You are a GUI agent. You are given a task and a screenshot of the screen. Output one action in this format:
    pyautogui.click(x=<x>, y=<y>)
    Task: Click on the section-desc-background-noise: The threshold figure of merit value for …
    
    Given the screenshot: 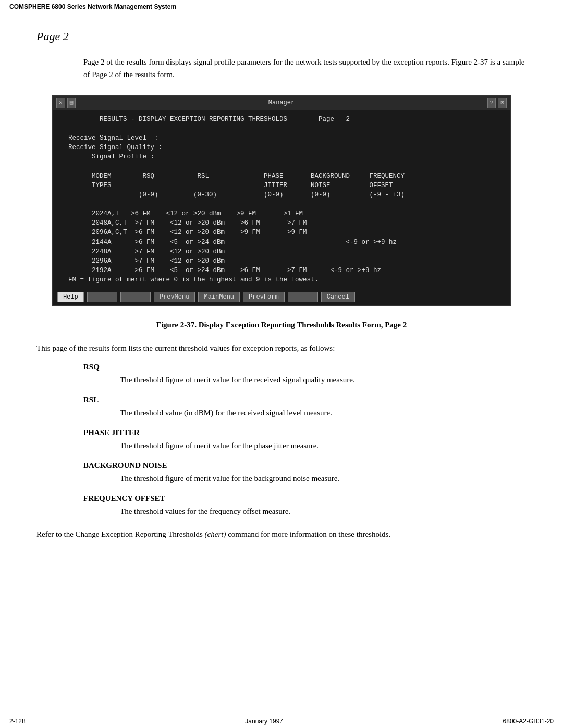 What is the action you would take?
    pyautogui.click(x=323, y=478)
    